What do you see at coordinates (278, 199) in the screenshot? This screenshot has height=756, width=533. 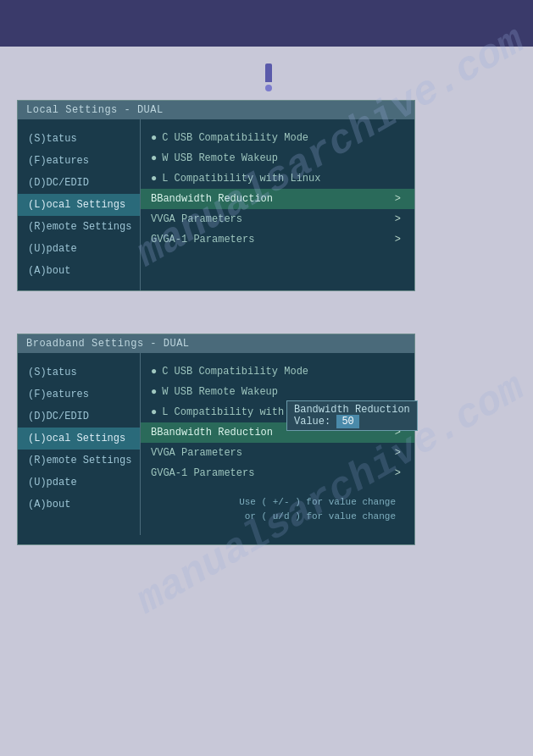 I see `content-row-bandwidth-highlight: B Bandwidth Reduction >` at bounding box center [278, 199].